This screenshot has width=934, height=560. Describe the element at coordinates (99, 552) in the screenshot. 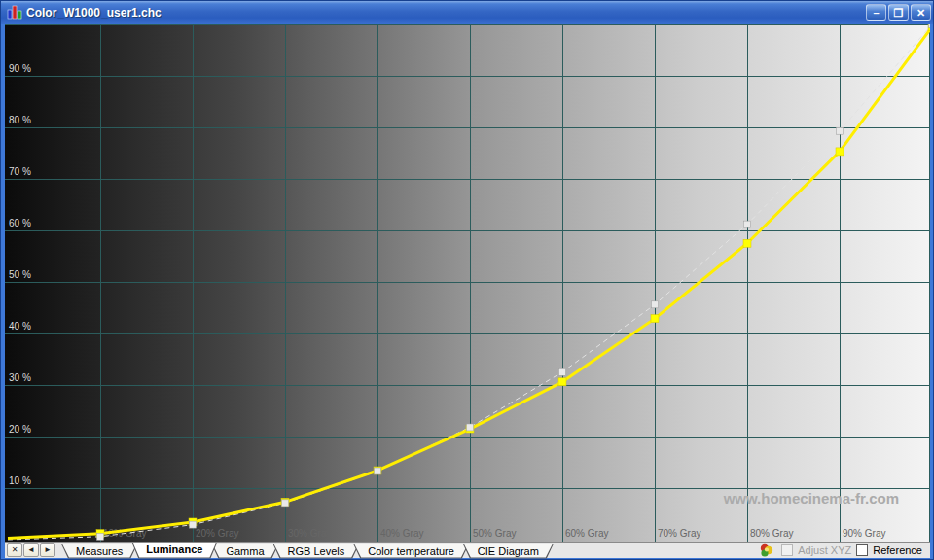

I see `tab-measures: Measures` at that location.